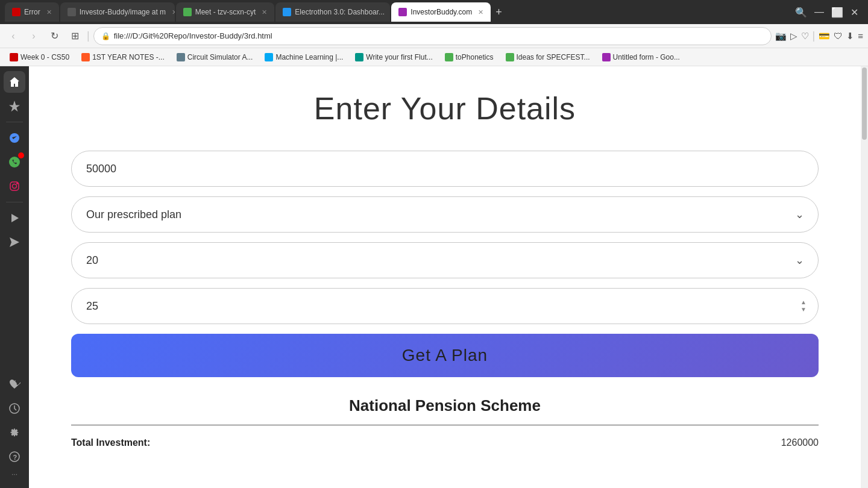  Describe the element at coordinates (13, 36) in the screenshot. I see `back-button: ‹` at that location.